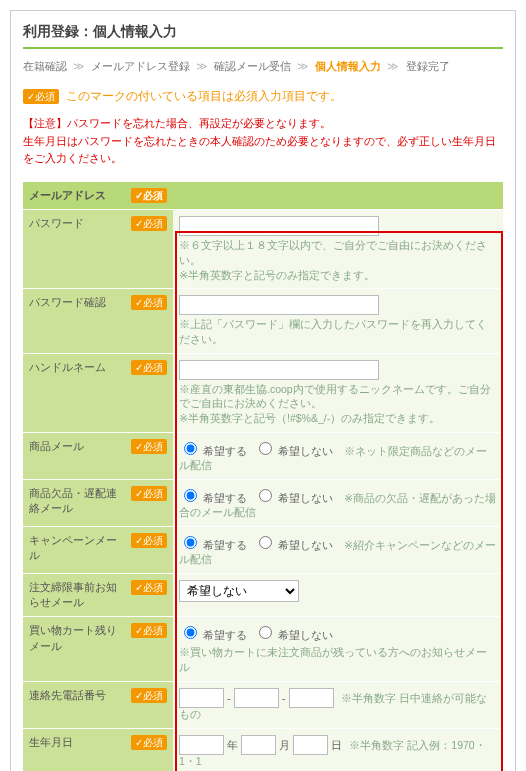 The image size is (526, 771). What do you see at coordinates (190, 542) in the screenshot?
I see `campaign-mail-yes-radio` at bounding box center [190, 542].